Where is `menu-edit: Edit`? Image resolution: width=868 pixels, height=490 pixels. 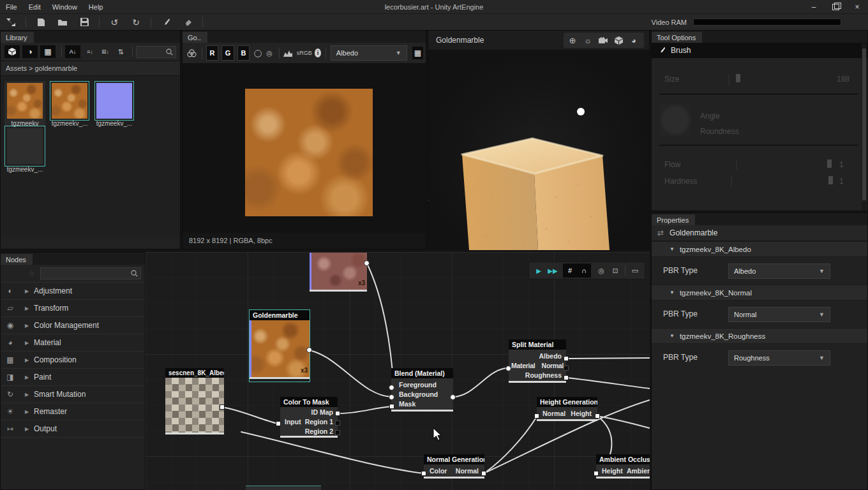
menu-edit: Edit is located at coordinates (34, 7).